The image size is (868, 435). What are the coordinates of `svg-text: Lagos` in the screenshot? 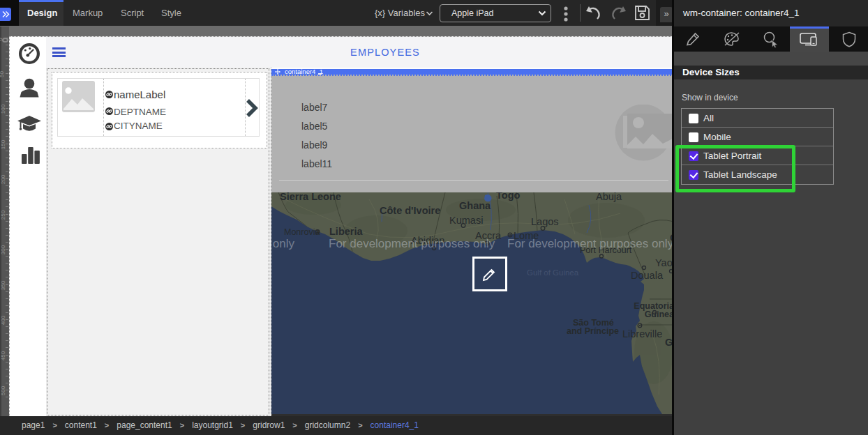 It's located at (545, 222).